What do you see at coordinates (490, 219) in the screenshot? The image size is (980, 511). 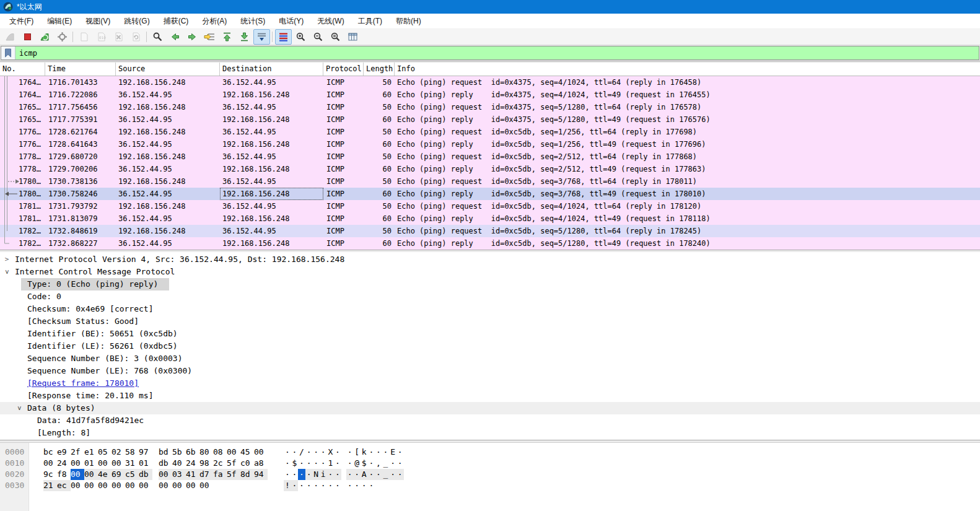 I see `packet-row: 1781…1731.81307936.152.44.95192.168.156.…` at bounding box center [490, 219].